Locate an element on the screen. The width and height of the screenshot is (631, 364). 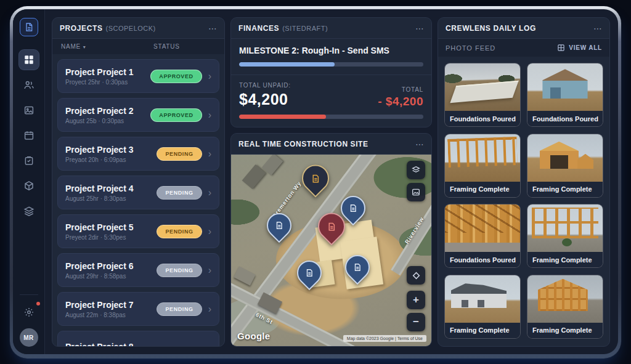
calendar-icon is located at coordinates (29, 135).